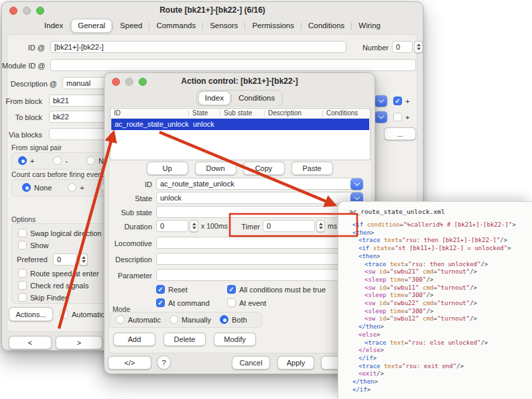  Describe the element at coordinates (320, 226) in the screenshot. I see `timer-stepper` at that location.